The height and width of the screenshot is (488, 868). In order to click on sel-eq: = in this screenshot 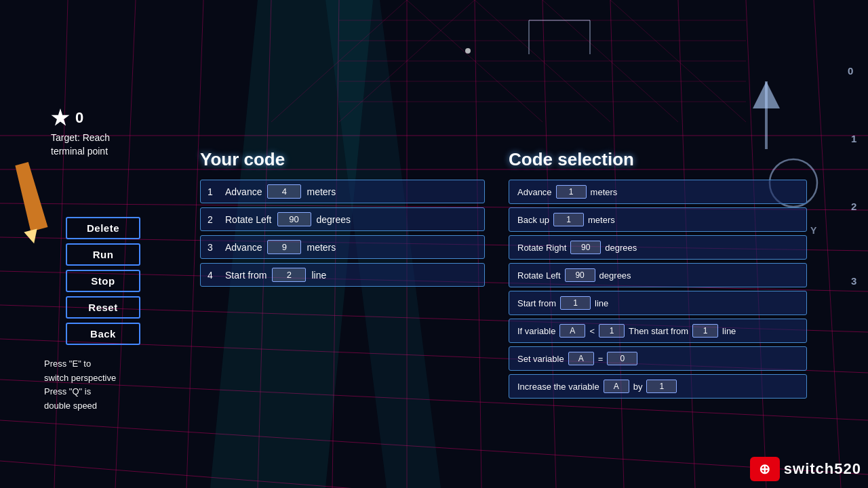, I will do `click(601, 359)`.